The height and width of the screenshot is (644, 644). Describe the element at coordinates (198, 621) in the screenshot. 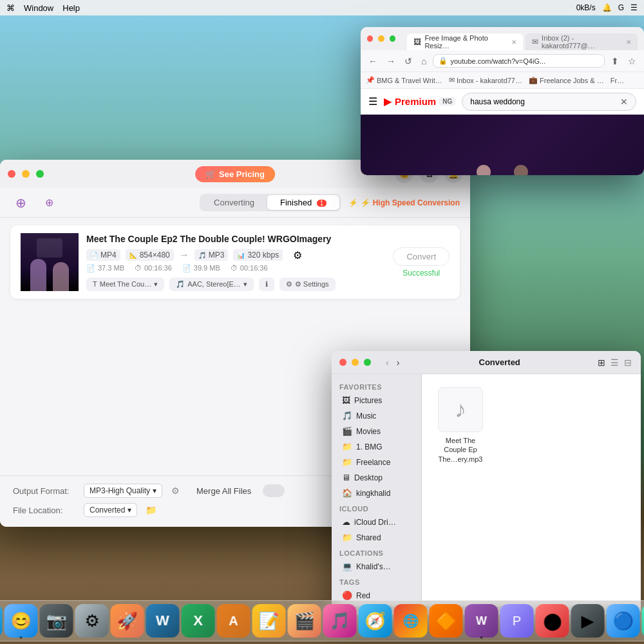

I see `dock-excel: X` at that location.